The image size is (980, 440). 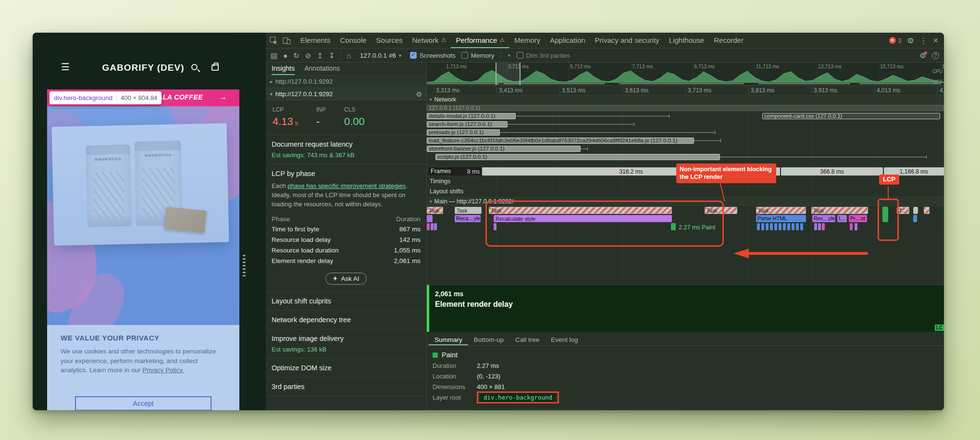 What do you see at coordinates (527, 340) in the screenshot?
I see `details-tab-call-tree: Call tree` at bounding box center [527, 340].